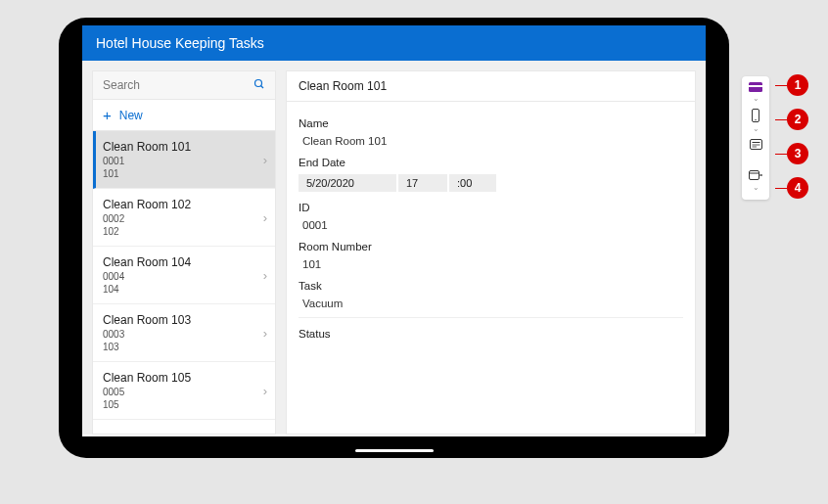  What do you see at coordinates (756, 87) in the screenshot?
I see `card-icon` at bounding box center [756, 87].